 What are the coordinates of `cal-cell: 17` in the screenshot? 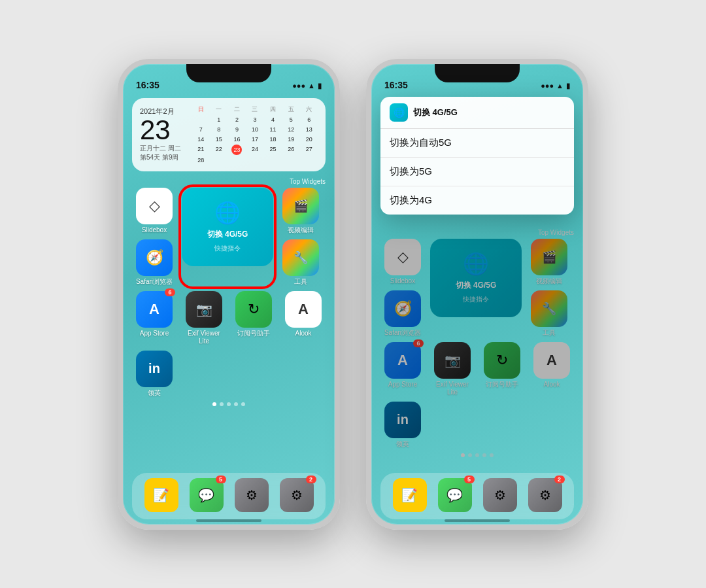 It's located at (255, 139).